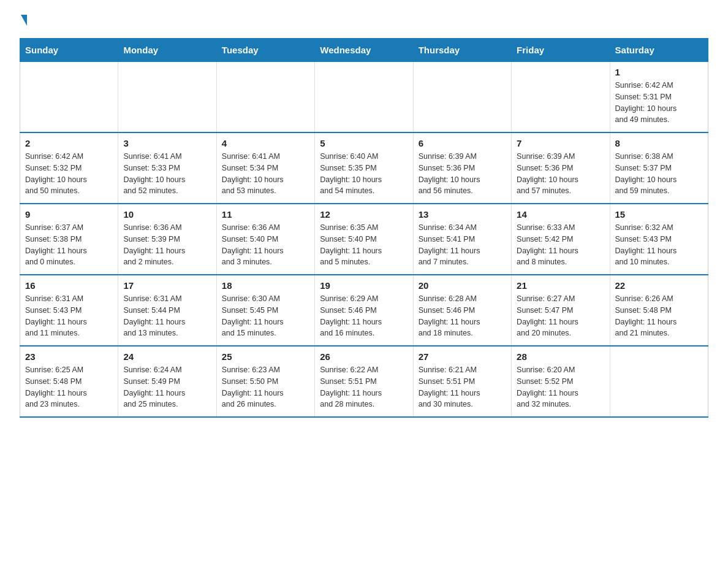 This screenshot has height=563, width=728. I want to click on day-number: 17, so click(167, 286).